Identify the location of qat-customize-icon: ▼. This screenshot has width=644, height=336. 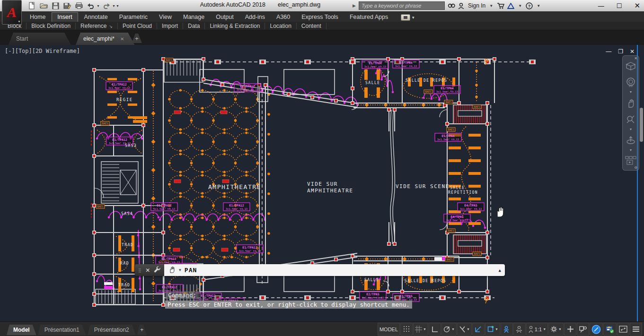
(117, 6).